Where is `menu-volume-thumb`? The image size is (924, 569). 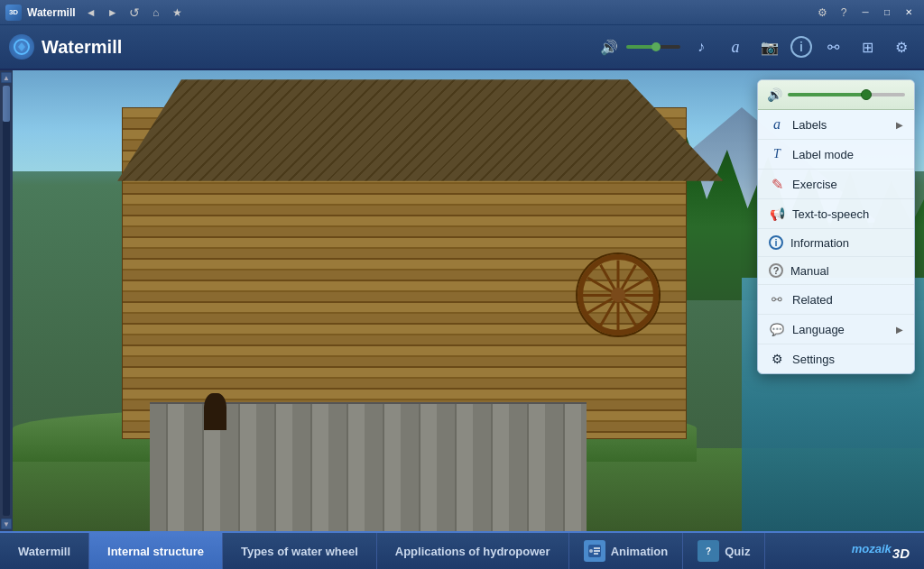
menu-volume-thumb is located at coordinates (866, 95).